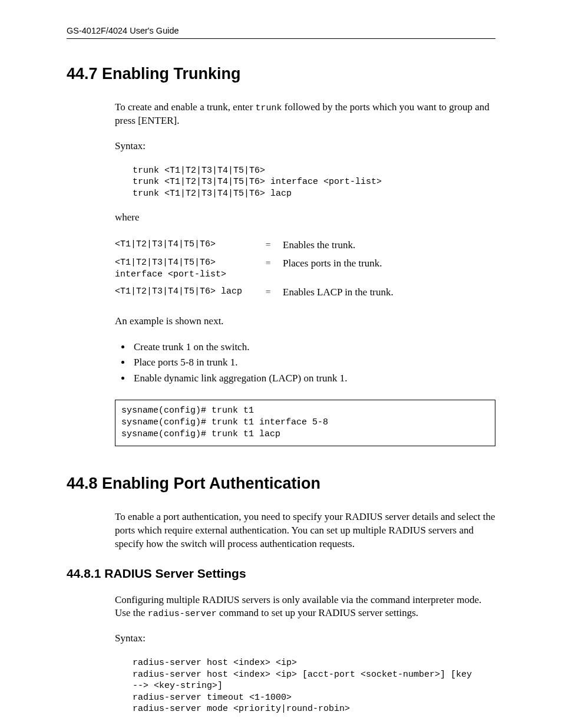 The image size is (562, 728). Describe the element at coordinates (187, 245) in the screenshot. I see `def-term: <T1|T2|T3|T4|T5|T6>` at that location.